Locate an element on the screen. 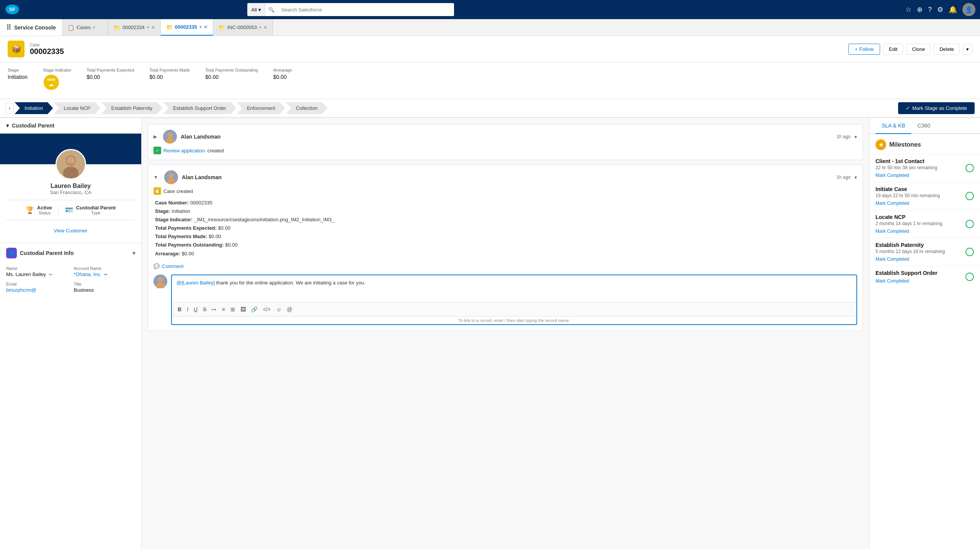 The image size is (980, 549). milestone-2-circle is located at coordinates (970, 224).